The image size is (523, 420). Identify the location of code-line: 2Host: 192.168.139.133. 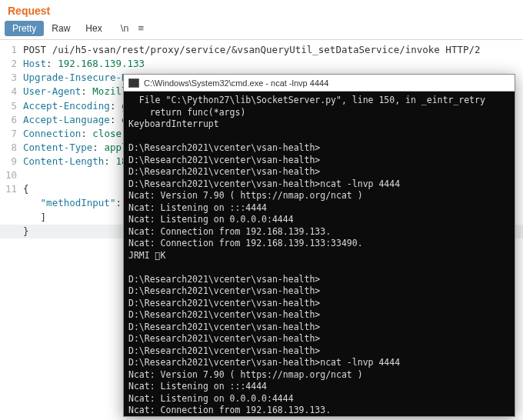
(262, 64).